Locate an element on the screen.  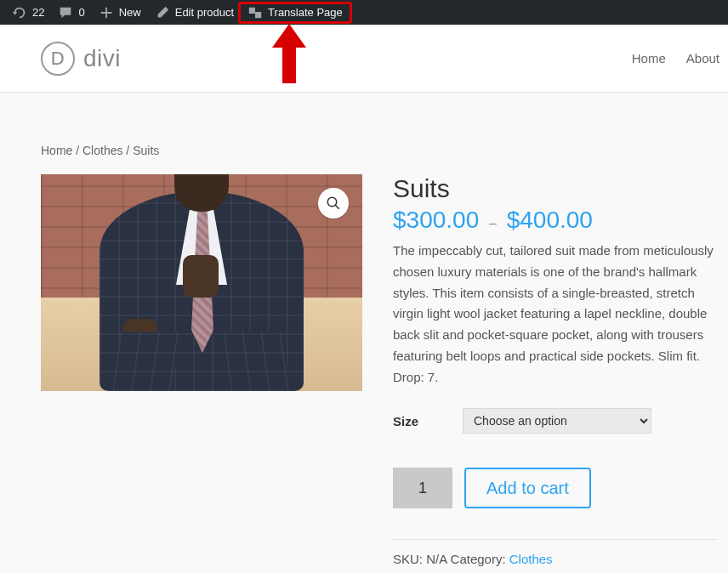
main-nav: Home About is located at coordinates (675, 58).